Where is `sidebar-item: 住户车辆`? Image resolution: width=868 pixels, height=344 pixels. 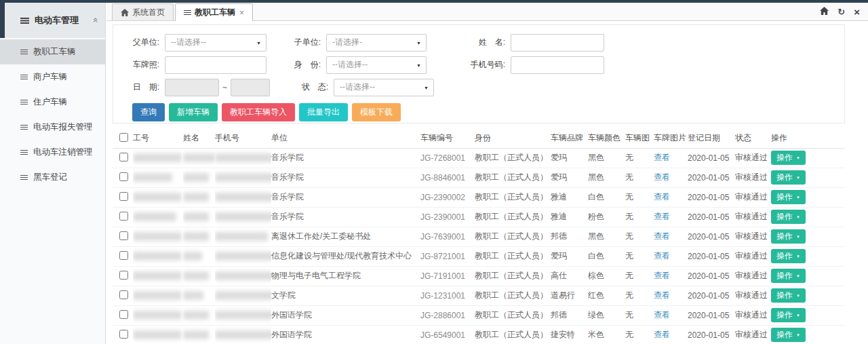
sidebar-item: 住户车辆 is located at coordinates (53, 102).